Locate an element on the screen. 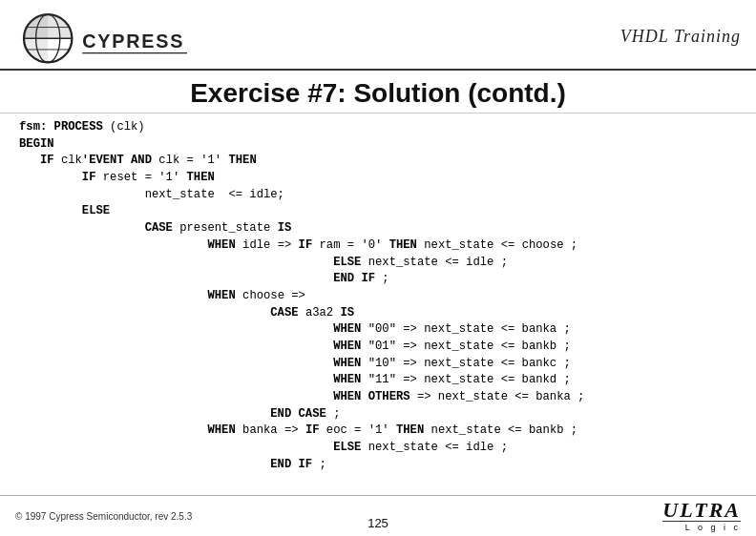 The width and height of the screenshot is (756, 536). code-line-9: ELSE next_state <= idle ; is located at coordinates (263, 262).